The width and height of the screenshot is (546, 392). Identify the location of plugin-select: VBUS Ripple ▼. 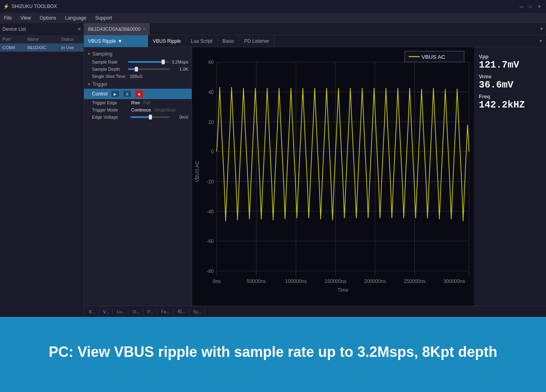
(116, 41).